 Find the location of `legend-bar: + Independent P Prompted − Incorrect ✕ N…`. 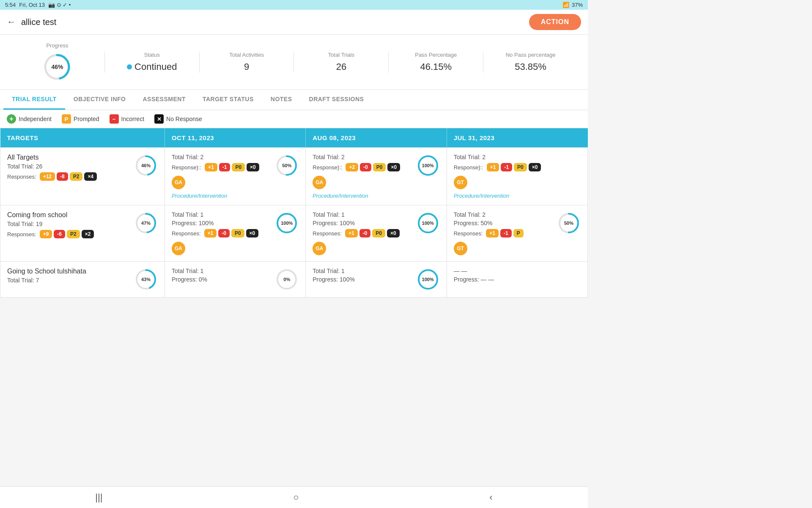

legend-bar: + Independent P Prompted − Incorrect ✕ N… is located at coordinates (294, 119).